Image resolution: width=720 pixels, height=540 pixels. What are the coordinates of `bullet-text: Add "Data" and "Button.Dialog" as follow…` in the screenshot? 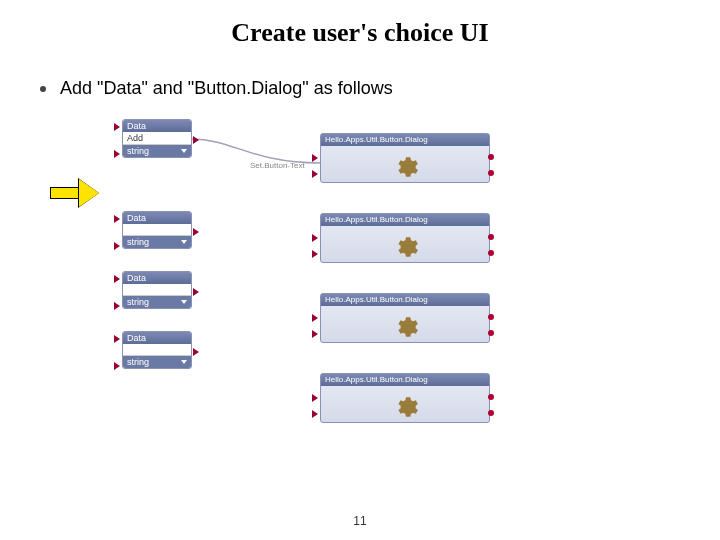 It's located at (226, 88).